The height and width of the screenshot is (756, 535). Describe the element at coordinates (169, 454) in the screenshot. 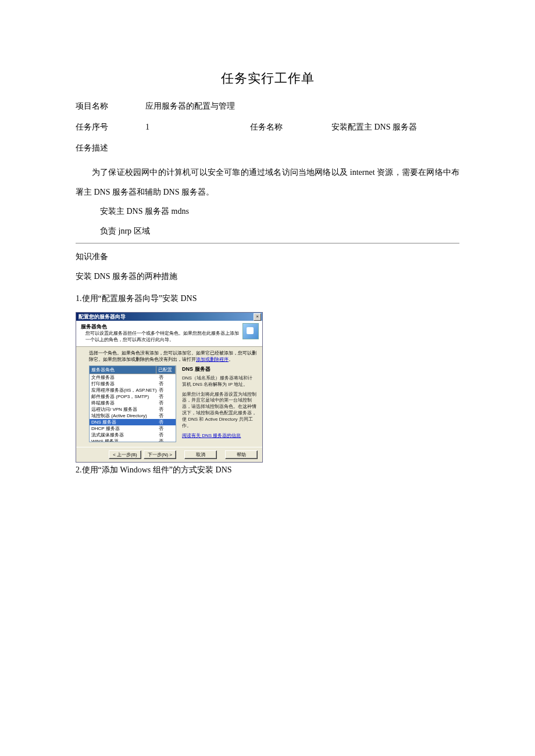

I see `wizard-footer: < 上一步(B) 下一步(N) > 取消 帮助` at that location.